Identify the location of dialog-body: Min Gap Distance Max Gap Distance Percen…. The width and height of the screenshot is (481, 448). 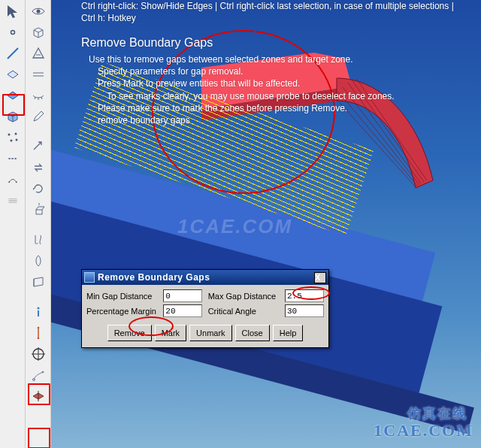
(205, 316).